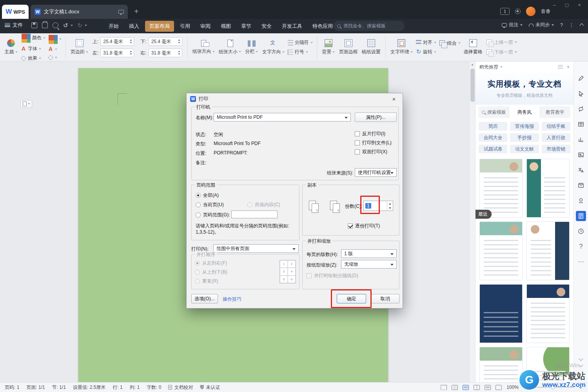  I want to click on document-tab: 文字文稿1.docx, so click(79, 12).